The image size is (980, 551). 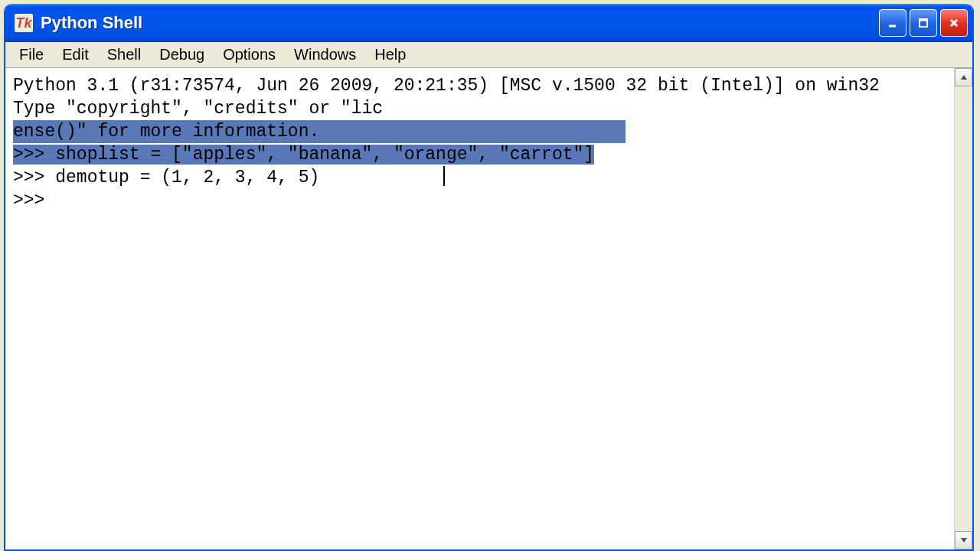 I want to click on app-icon: Tk, so click(x=24, y=23).